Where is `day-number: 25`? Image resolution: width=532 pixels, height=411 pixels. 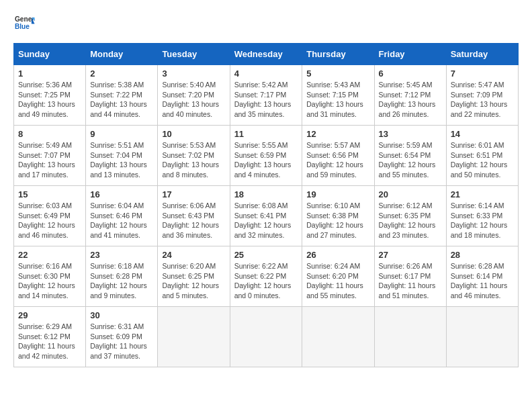 day-number: 25 is located at coordinates (266, 255).